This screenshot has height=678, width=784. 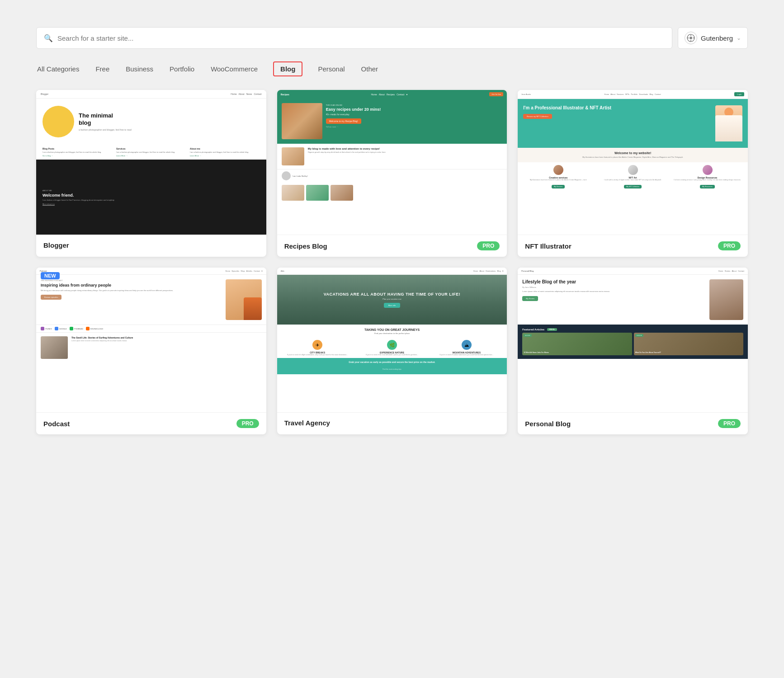 I want to click on category-free: Free, so click(x=102, y=69).